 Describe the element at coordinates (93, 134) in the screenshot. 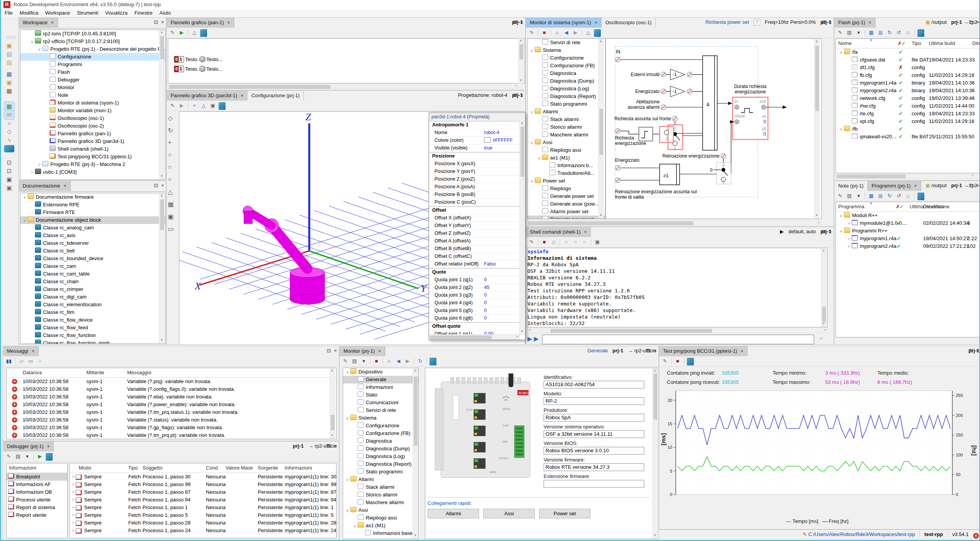

I see `tree-item: Pannello grafico (pan-1)` at that location.